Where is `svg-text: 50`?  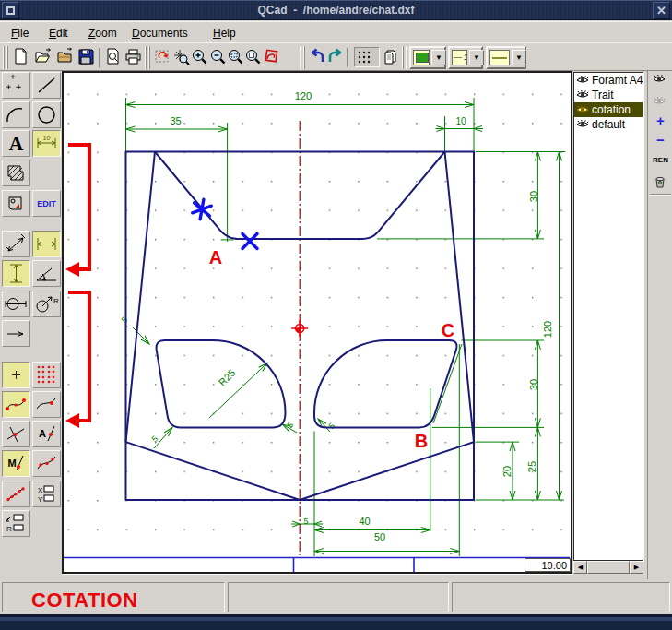 svg-text: 50 is located at coordinates (380, 537).